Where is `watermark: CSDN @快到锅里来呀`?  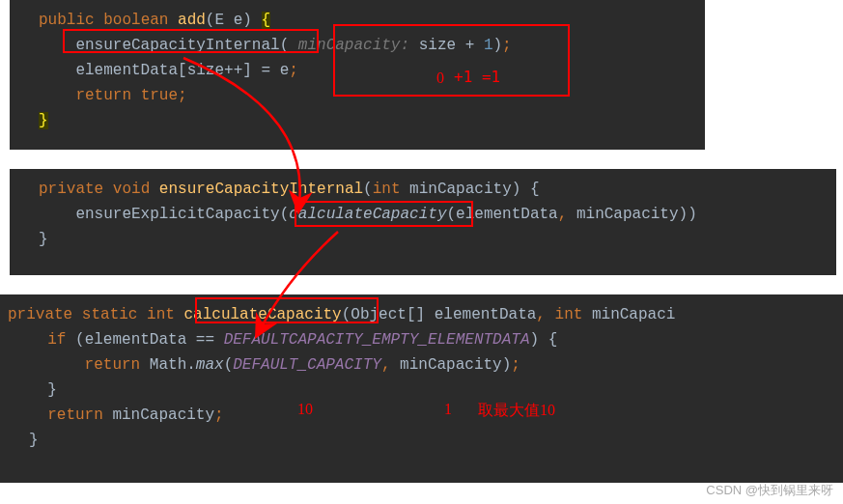
watermark: CSDN @快到锅里来呀 is located at coordinates (770, 490).